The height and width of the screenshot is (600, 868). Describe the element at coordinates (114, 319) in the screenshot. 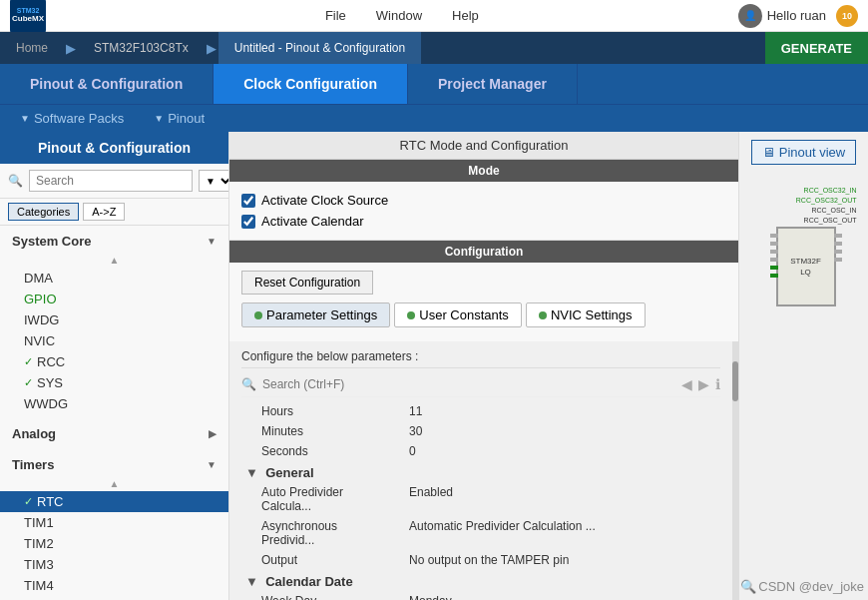

I see `sidebar-item-iwdg: IWDG` at that location.